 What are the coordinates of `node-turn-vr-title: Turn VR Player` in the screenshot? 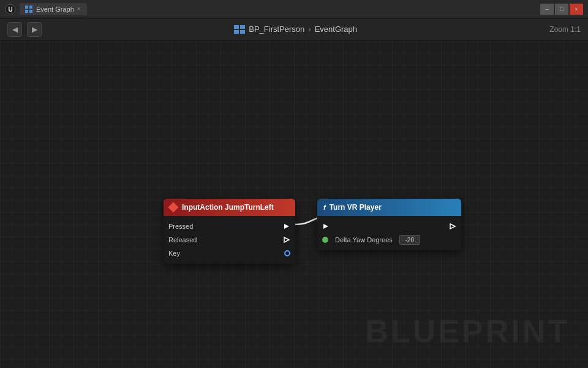 It's located at (355, 207).